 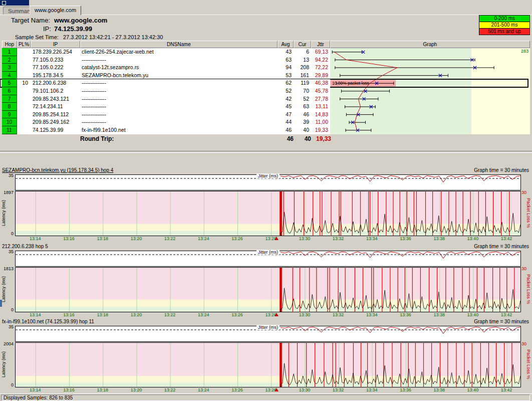 I want to click on column-header-hop: Hop, so click(x=10, y=44).